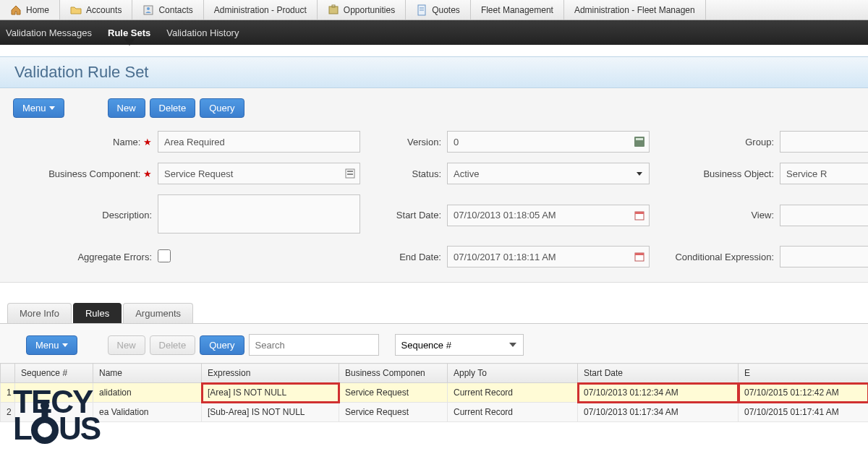 Image resolution: width=868 pixels, height=454 pixels. I want to click on chevron-down-icon, so click(513, 345).